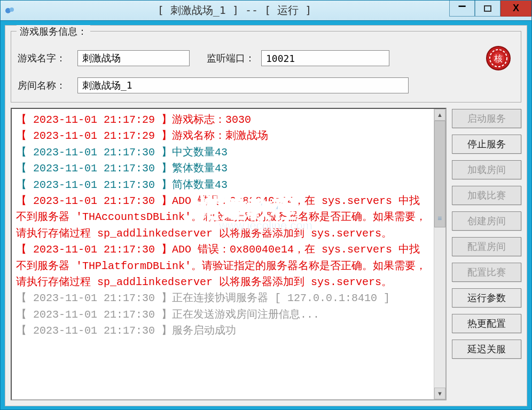 This screenshot has height=410, width=532. I want to click on log-line: 【 2023-11-01 21:17:29 】游戏标志：3030, so click(134, 120).